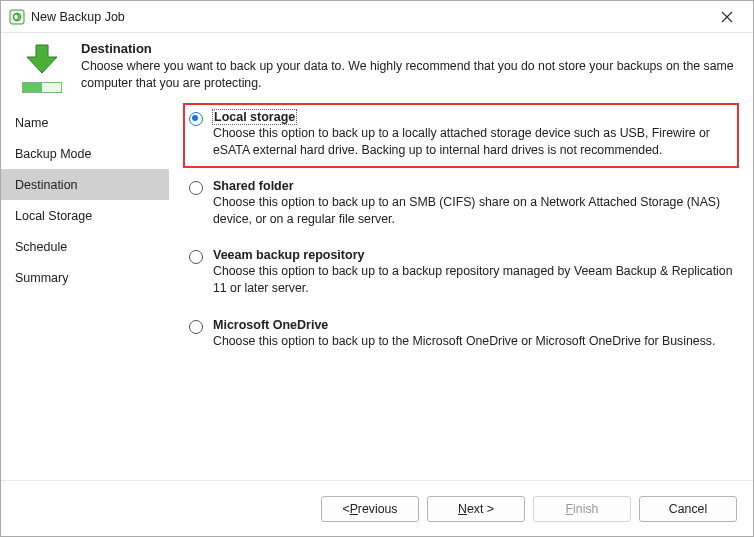 This screenshot has width=754, height=537. What do you see at coordinates (377, 508) in the screenshot?
I see `dialog-footer: < Previous Next > Finish Cancel` at bounding box center [377, 508].